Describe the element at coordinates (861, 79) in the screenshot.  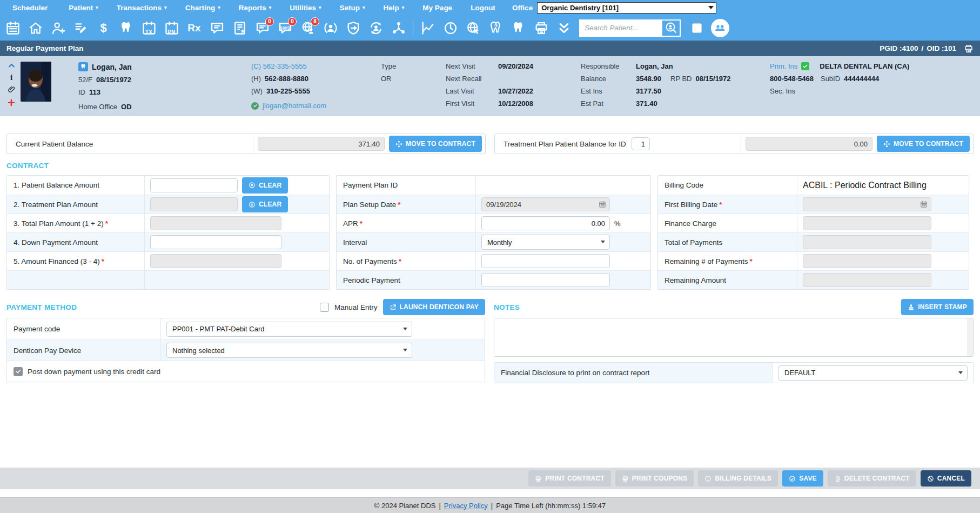
I see `subid-value: 444444444` at that location.